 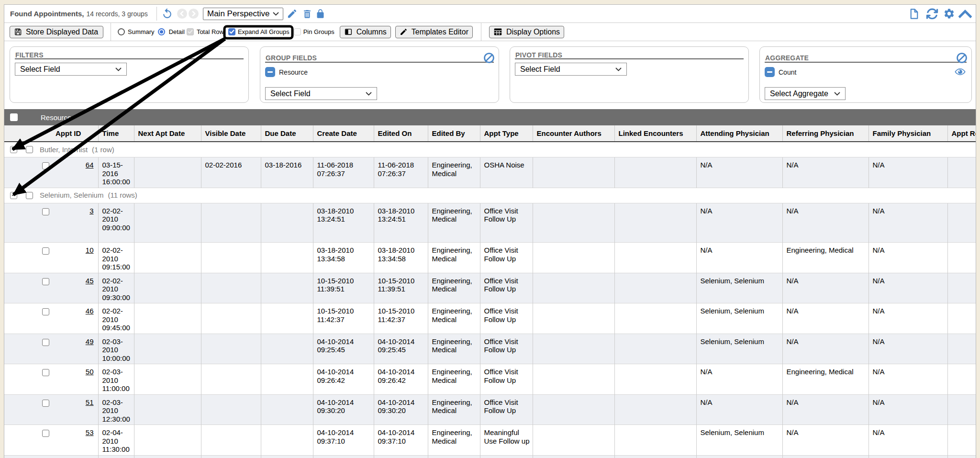 I want to click on toolbar: Store Displayed Data Summary Detail Tota…, so click(x=490, y=32).